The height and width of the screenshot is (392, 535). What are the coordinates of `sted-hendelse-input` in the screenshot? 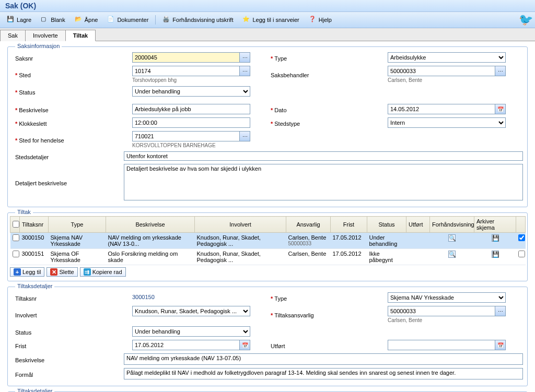 It's located at (186, 136).